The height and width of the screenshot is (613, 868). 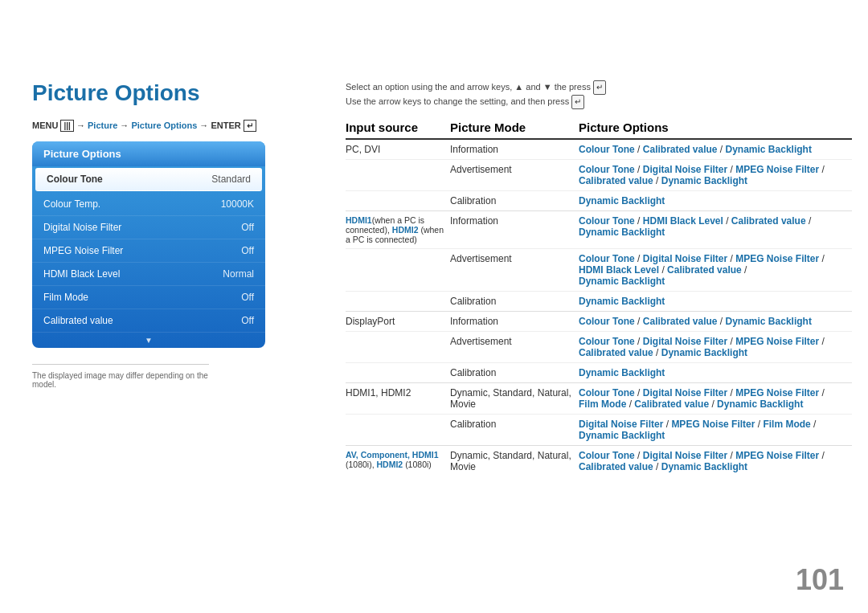 What do you see at coordinates (75, 179) in the screenshot?
I see `menu-item-label: Colour Tone` at bounding box center [75, 179].